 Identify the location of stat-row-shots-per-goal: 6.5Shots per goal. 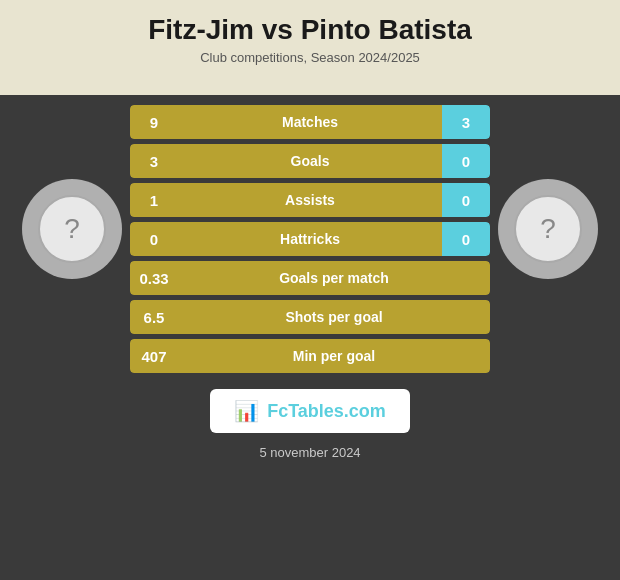
(310, 317).